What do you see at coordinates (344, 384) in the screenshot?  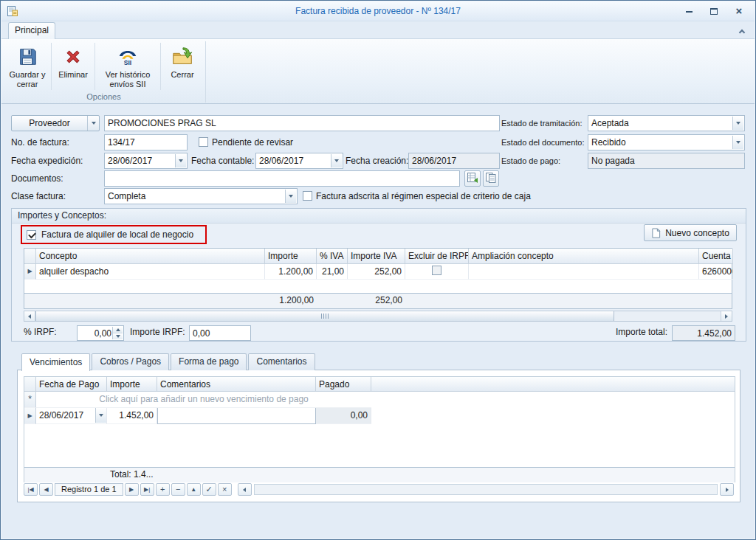 I see `col-pagado: Pagado` at bounding box center [344, 384].